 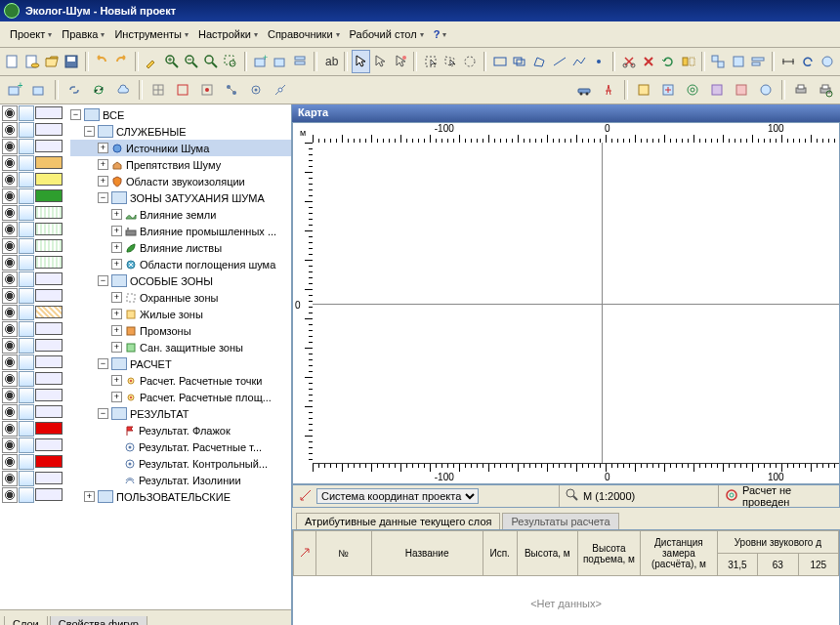 I want to click on menu-6: ?▾, so click(x=441, y=34).